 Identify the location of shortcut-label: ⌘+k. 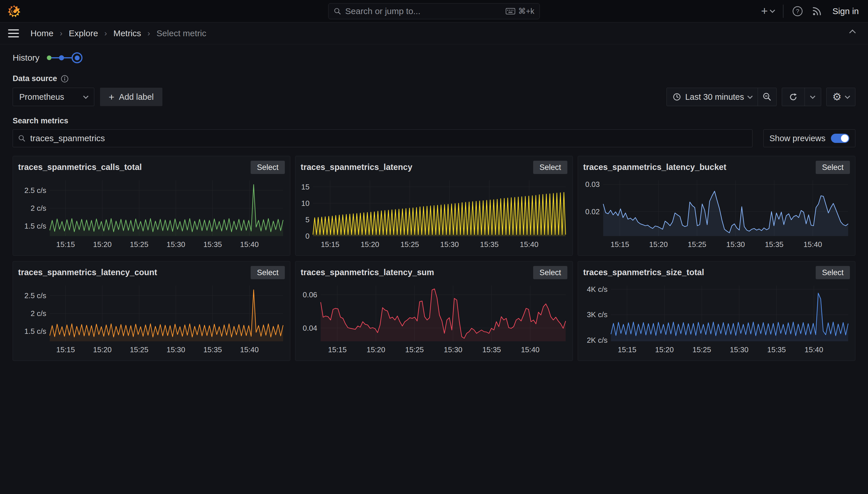
(526, 11).